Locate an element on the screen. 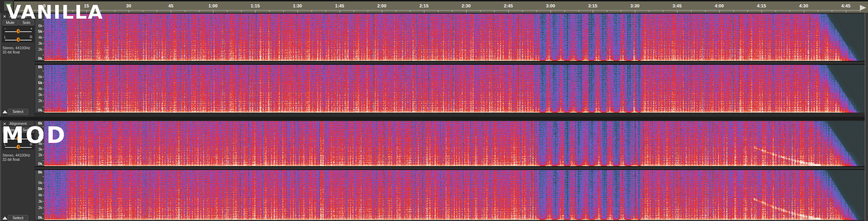  timeline-label: 2:15 is located at coordinates (424, 6).